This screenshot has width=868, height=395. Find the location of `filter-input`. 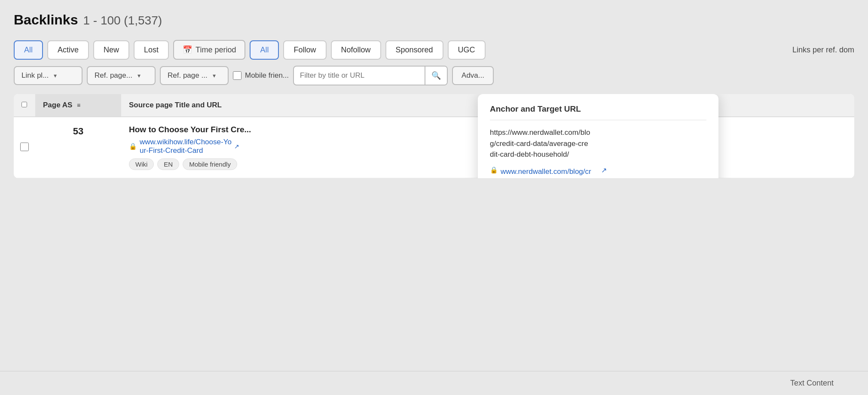

filter-input is located at coordinates (359, 76).